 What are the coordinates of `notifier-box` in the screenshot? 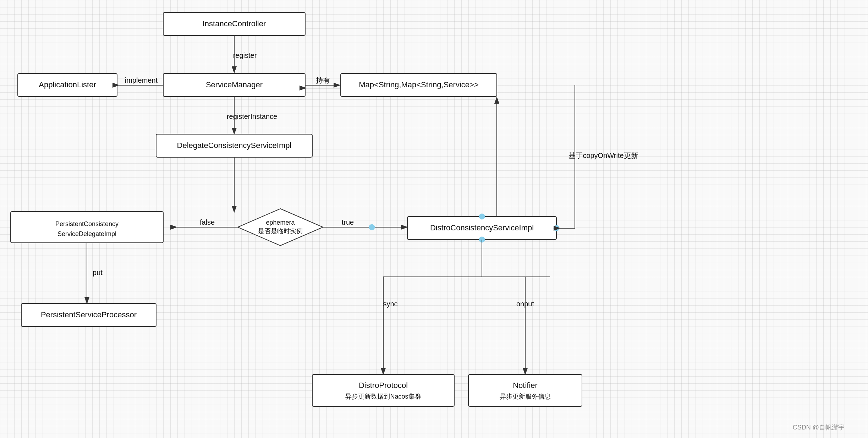 It's located at (525, 390).